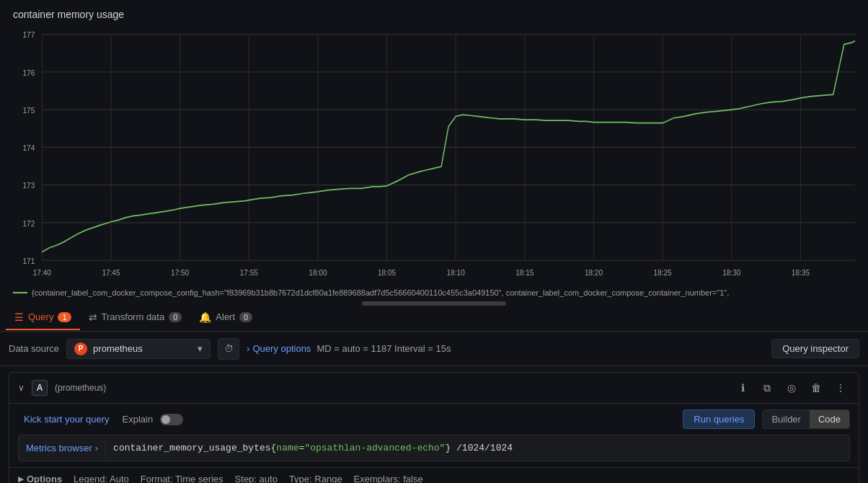 The image size is (868, 483). I want to click on code-button: Code, so click(829, 420).